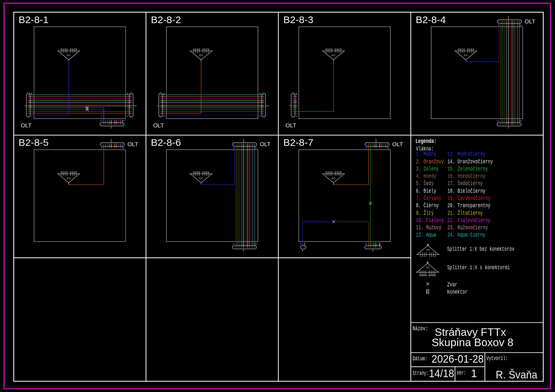  I want to click on svg-text: R. Švaňa, so click(517, 375).